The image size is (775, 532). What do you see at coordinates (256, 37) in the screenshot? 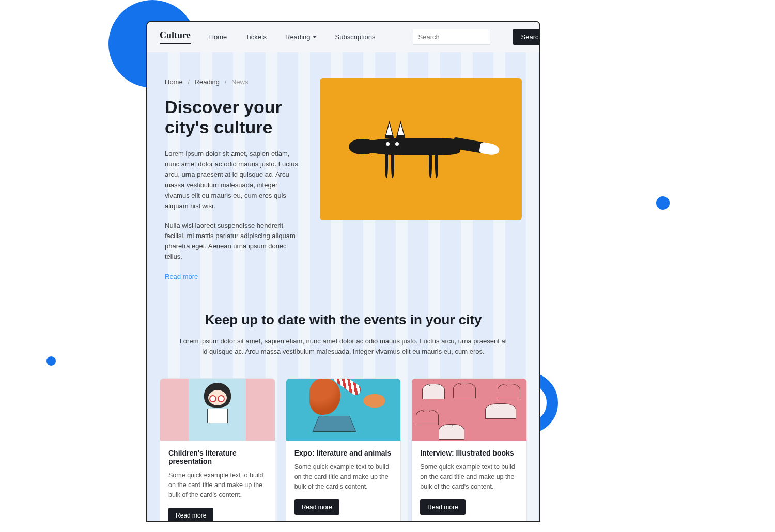
I see `nav-tickets: Tickets` at bounding box center [256, 37].